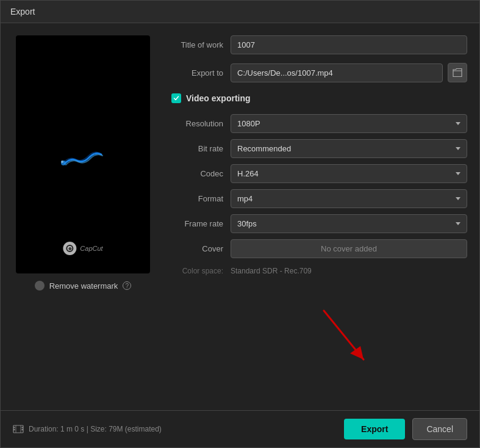 The image size is (480, 448). What do you see at coordinates (83, 248) in the screenshot?
I see `capcut-watermark: CapCut` at bounding box center [83, 248].